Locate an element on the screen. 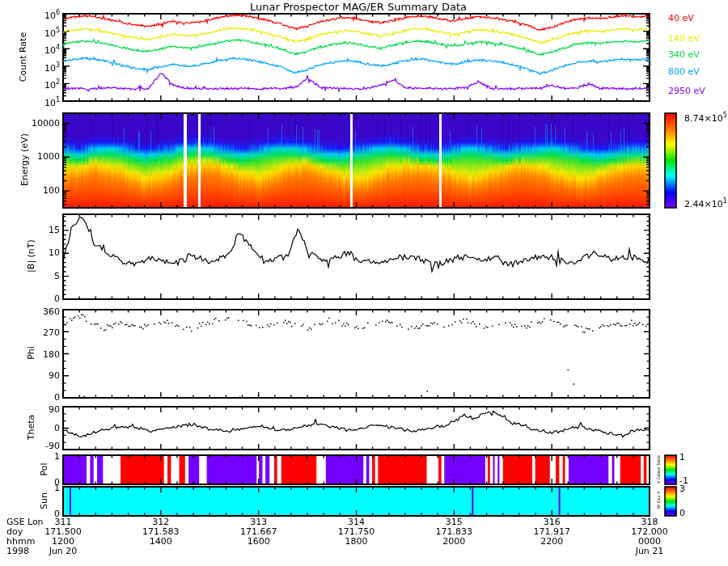 The width and height of the screenshot is (728, 566). xaxis-hhmm-label: 1800 is located at coordinates (357, 542).